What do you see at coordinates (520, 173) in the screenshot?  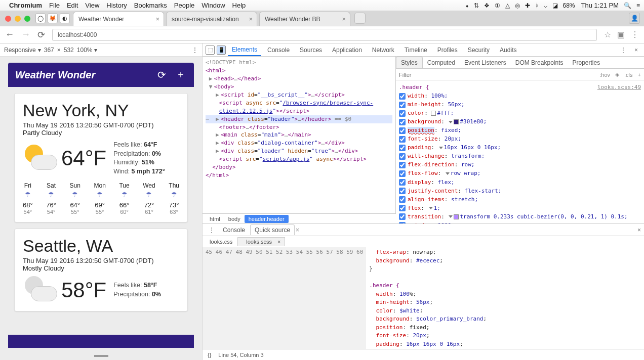 I see `css-rule: flex-flow: row wrap;` at bounding box center [520, 173].